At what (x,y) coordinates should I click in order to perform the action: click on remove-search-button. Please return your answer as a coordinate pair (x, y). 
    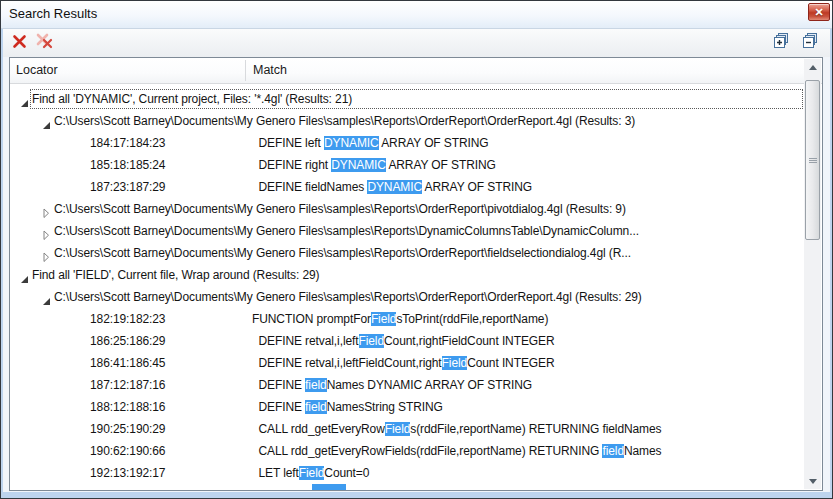
    Looking at the image, I should click on (19, 43).